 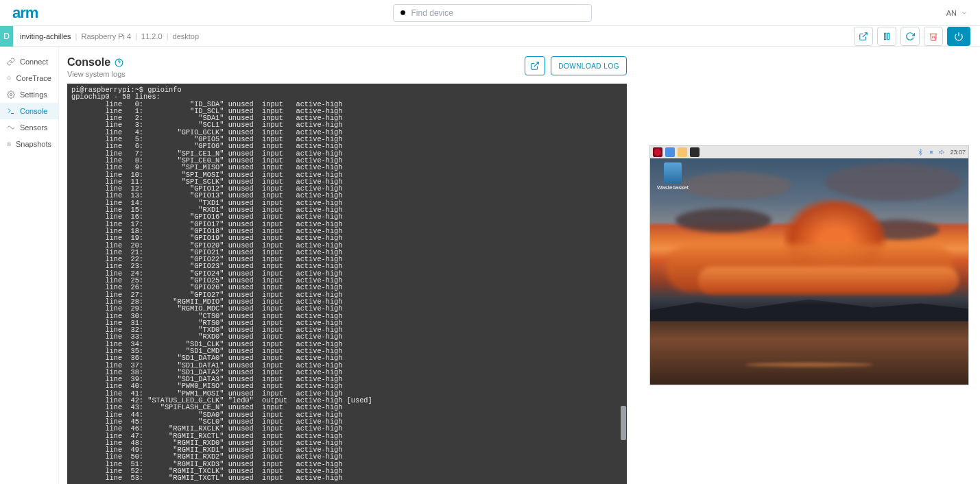 What do you see at coordinates (34, 144) in the screenshot?
I see `sidebar-item-label: Snapshots` at bounding box center [34, 144].